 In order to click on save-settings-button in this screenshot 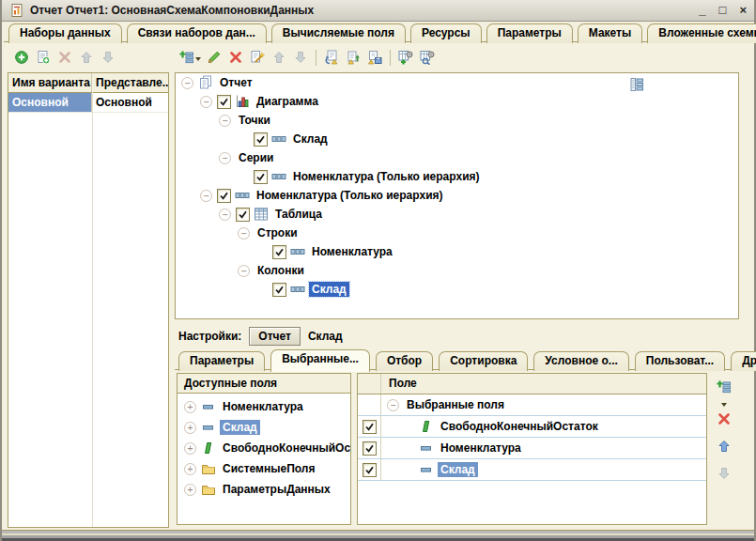, I will do `click(375, 57)`.